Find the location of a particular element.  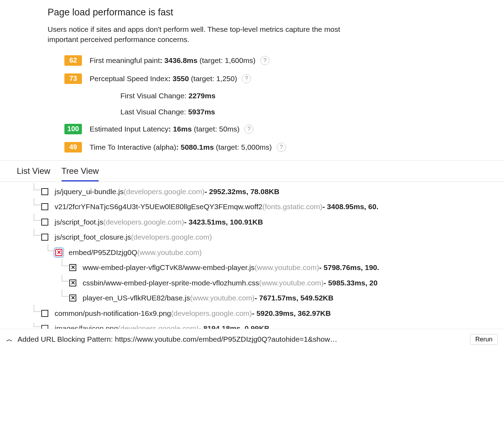

tab-list-view: List View is located at coordinates (34, 171).